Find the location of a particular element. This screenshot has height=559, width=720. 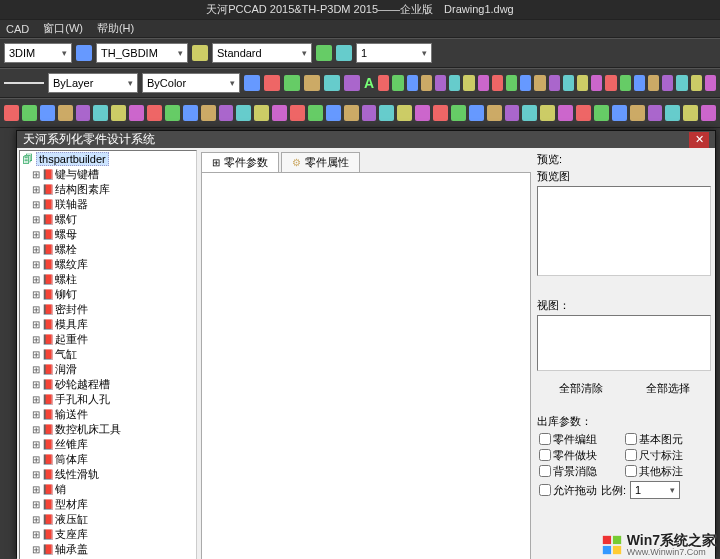

tree-item: ⊞📕支座库 is located at coordinates (108, 534).